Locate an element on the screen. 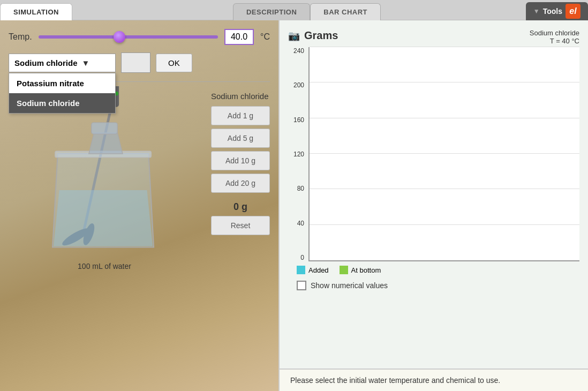 The width and height of the screenshot is (588, 391). add-20g-button: Add 20 g is located at coordinates (240, 183).